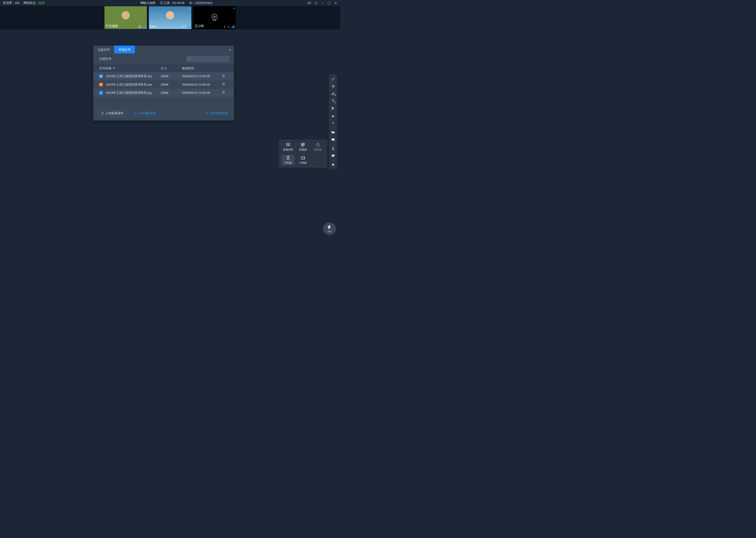 This screenshot has height=538, width=756. What do you see at coordinates (217, 113) in the screenshot?
I see `supported-types-link: 文件支持类型` at bounding box center [217, 113].